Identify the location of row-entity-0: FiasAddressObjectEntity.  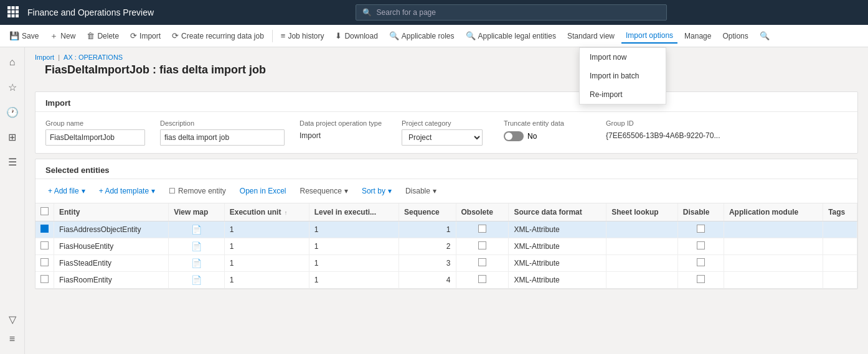
(111, 230).